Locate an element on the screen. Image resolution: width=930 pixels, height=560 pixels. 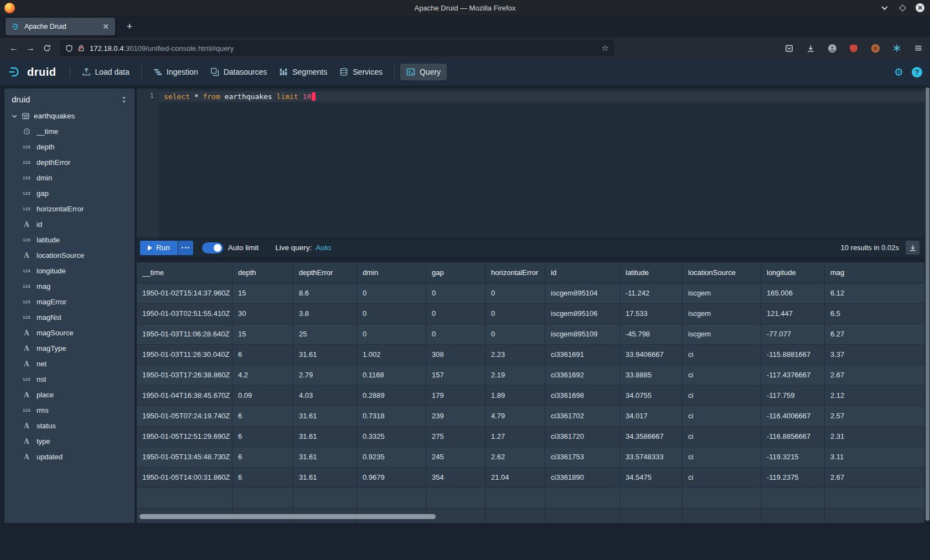
live-query-value: Auto is located at coordinates (323, 248).